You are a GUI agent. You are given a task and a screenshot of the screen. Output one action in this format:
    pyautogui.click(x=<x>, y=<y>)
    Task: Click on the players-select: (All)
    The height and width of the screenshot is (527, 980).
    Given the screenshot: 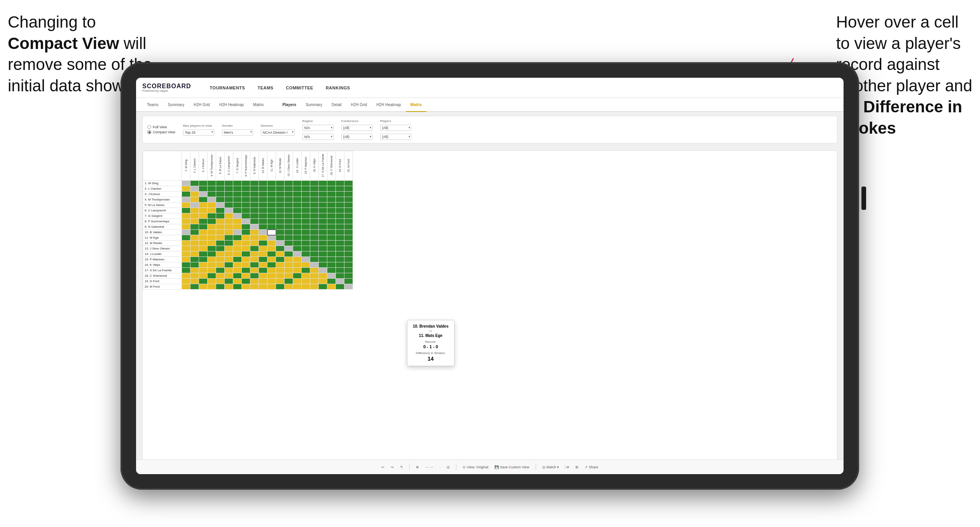 What is the action you would take?
    pyautogui.click(x=396, y=128)
    